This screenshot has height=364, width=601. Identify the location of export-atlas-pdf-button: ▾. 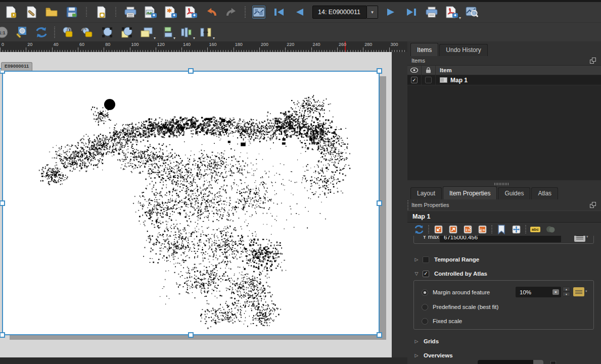
(452, 12).